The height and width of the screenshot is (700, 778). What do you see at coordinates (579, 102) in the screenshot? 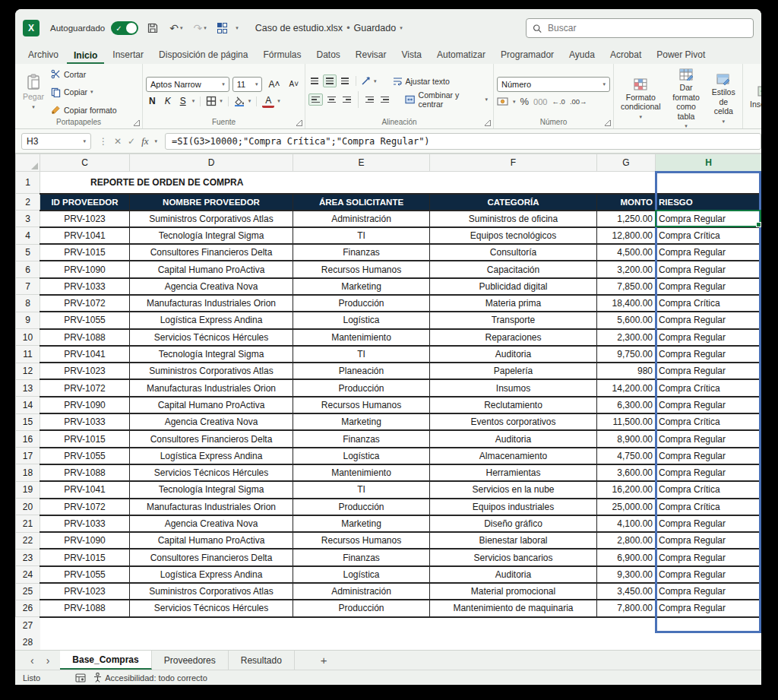
I see `decrease-decimal-button: .00→` at bounding box center [579, 102].